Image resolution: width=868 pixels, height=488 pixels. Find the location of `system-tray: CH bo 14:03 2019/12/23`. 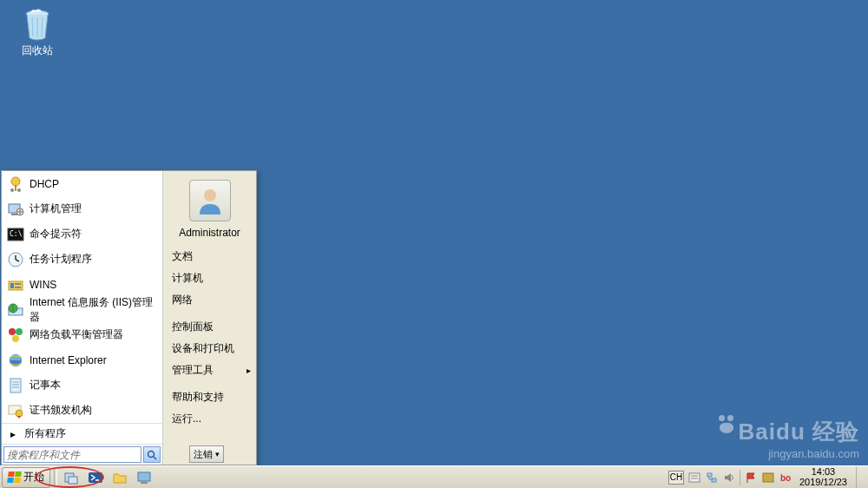

system-tray: CH bo 14:03 2019/12/23 is located at coordinates (766, 478).